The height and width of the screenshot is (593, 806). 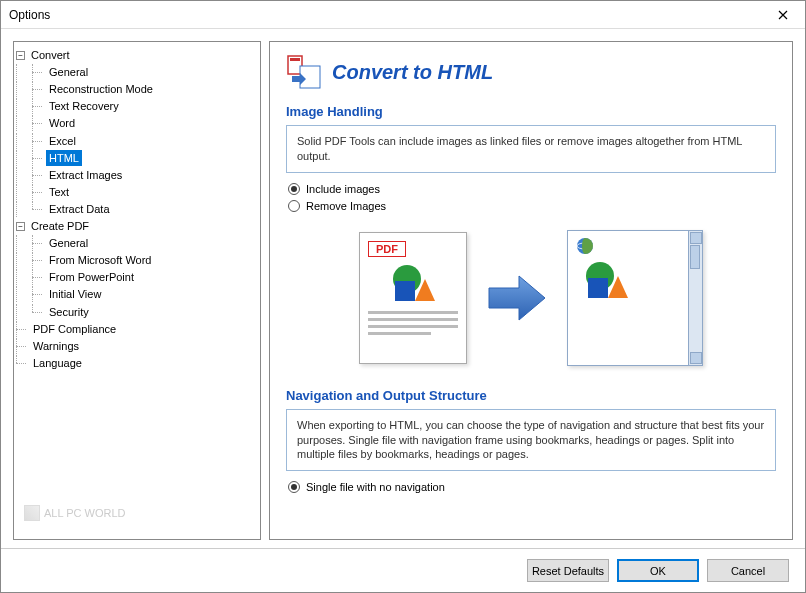 I want to click on dialog-footer: Reset Defaults OK Cancel, so click(x=403, y=570).